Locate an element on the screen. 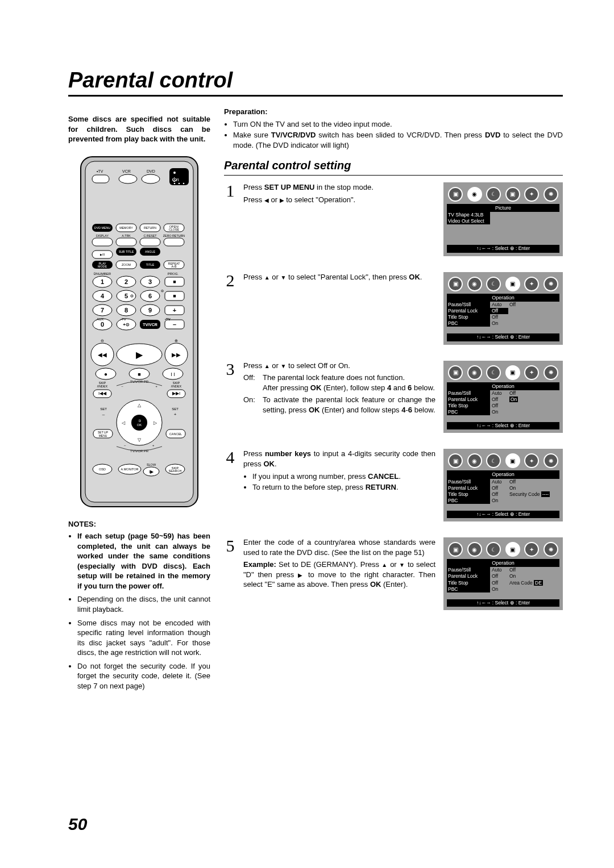  svg-text: 3 is located at coordinates (150, 282).